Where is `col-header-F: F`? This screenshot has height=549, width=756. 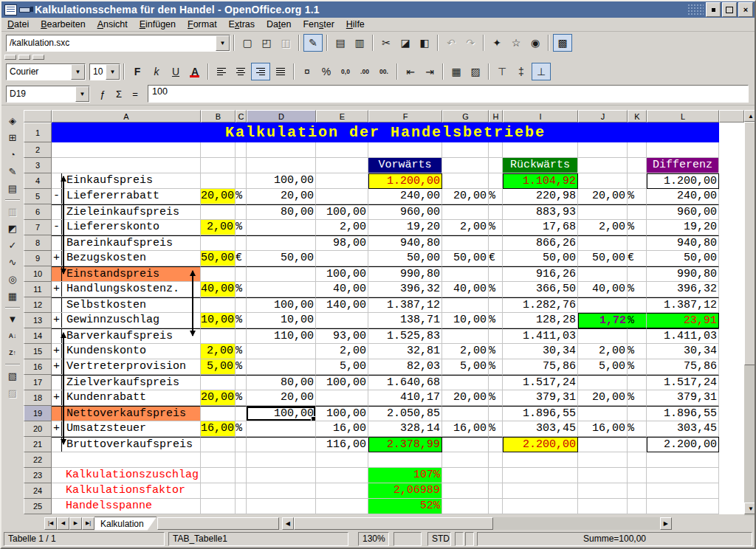
col-header-F: F is located at coordinates (405, 117).